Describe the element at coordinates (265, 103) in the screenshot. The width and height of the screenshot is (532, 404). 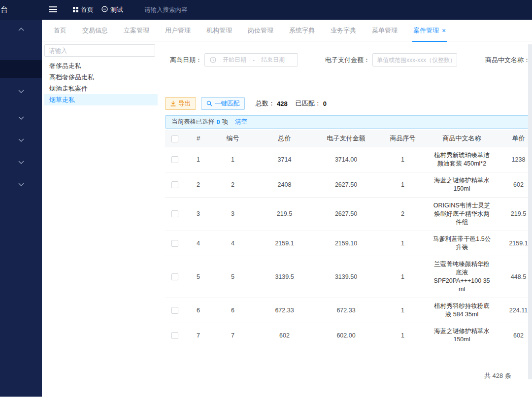
I see `total-label: 总数：` at that location.